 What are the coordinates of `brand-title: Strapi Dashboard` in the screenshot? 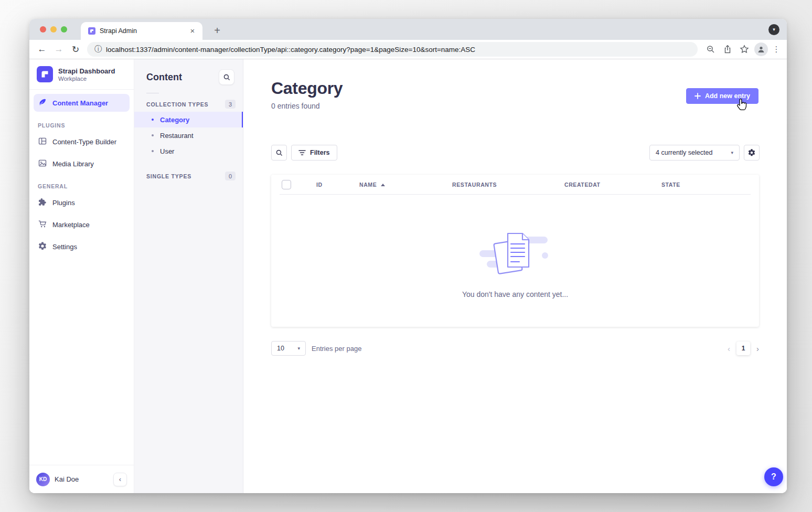 It's located at (87, 71).